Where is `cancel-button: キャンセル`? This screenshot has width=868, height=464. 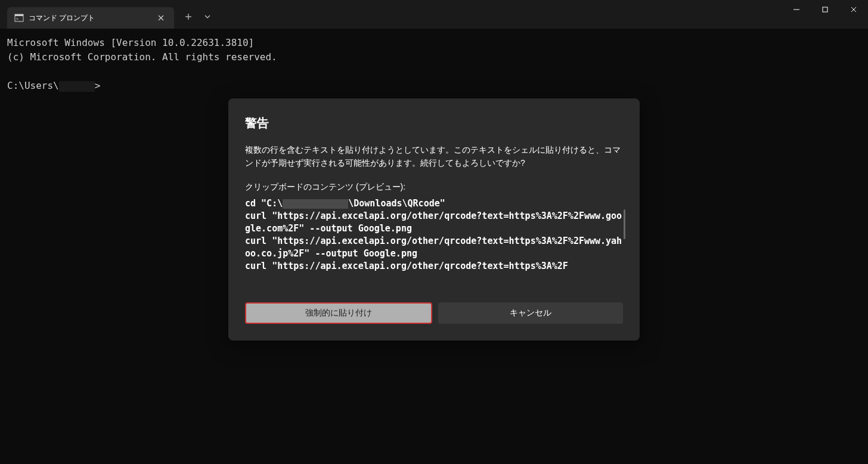 cancel-button: キャンセル is located at coordinates (531, 313).